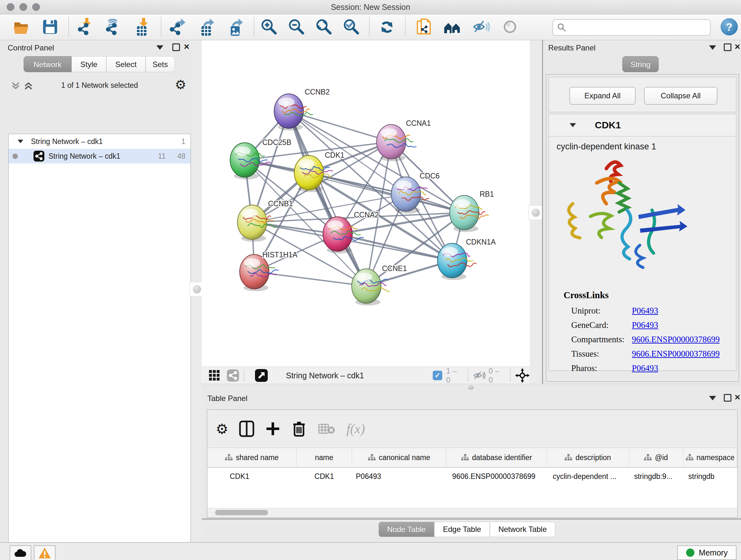 Image resolution: width=741 pixels, height=560 pixels. Describe the element at coordinates (242, 513) in the screenshot. I see `table-hscrollbar-thumb` at that location.